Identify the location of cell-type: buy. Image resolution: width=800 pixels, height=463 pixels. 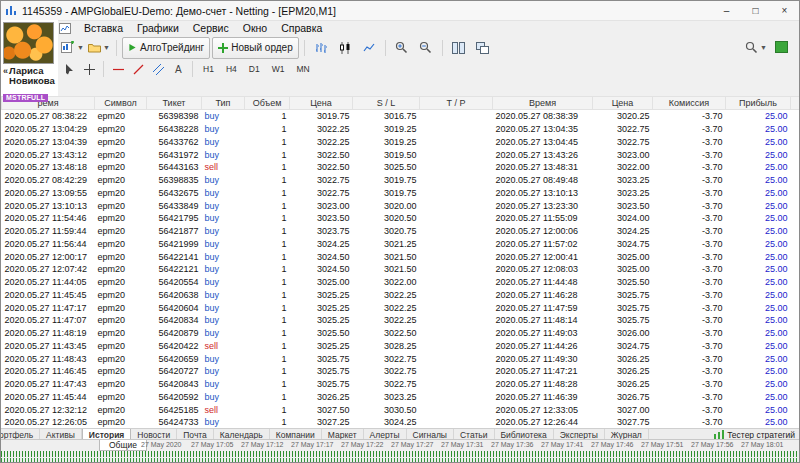
(224, 218).